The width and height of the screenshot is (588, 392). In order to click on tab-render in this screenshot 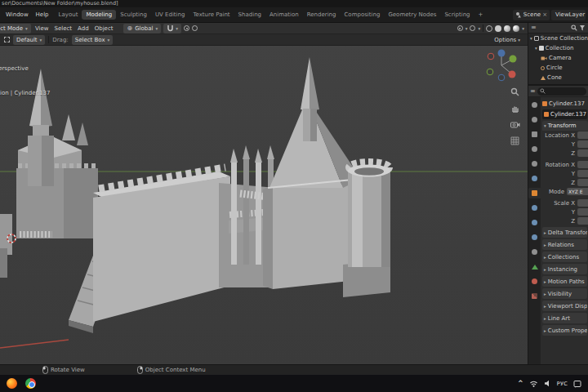, I will do `click(534, 119)`.